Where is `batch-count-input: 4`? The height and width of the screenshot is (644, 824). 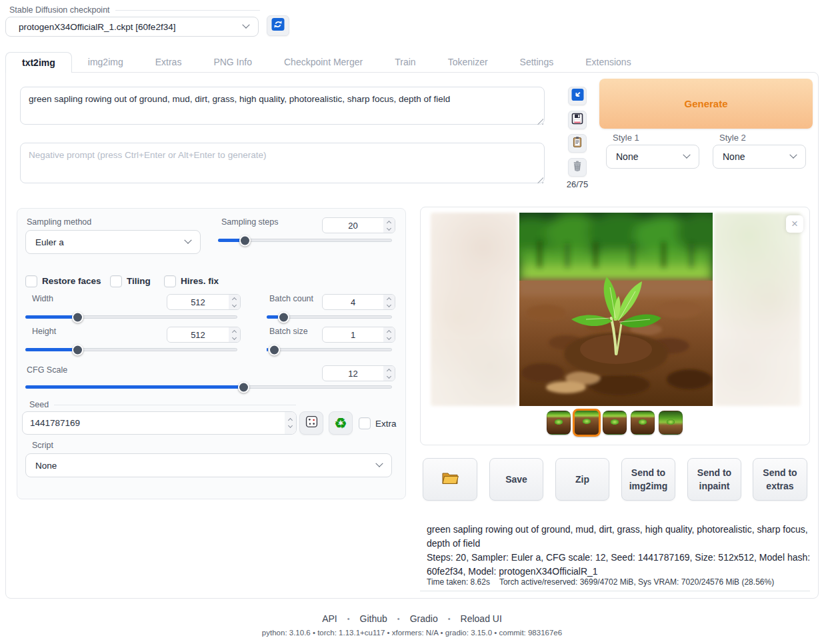 batch-count-input: 4 is located at coordinates (359, 302).